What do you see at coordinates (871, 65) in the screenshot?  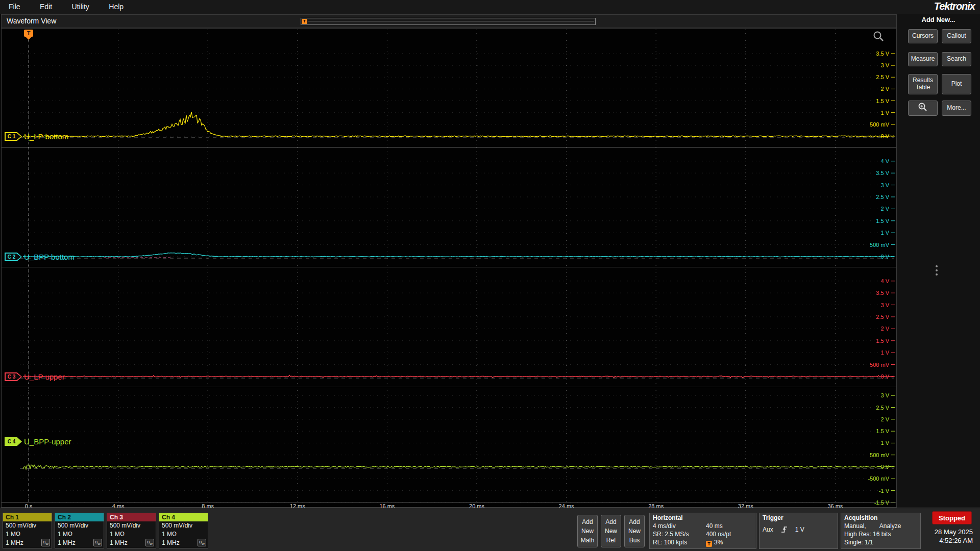 I see `scale-label-ch1: 3 V` at bounding box center [871, 65].